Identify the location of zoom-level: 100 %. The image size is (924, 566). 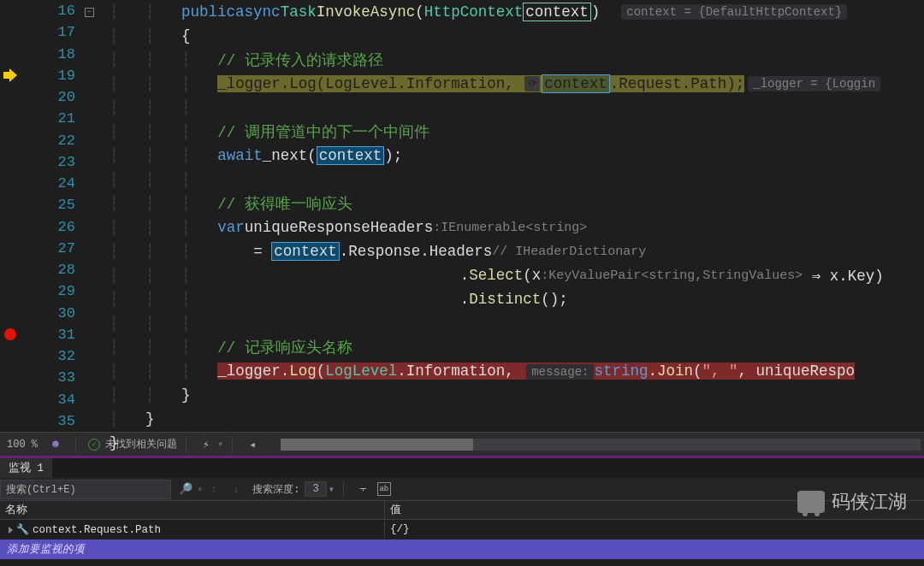
(22, 445).